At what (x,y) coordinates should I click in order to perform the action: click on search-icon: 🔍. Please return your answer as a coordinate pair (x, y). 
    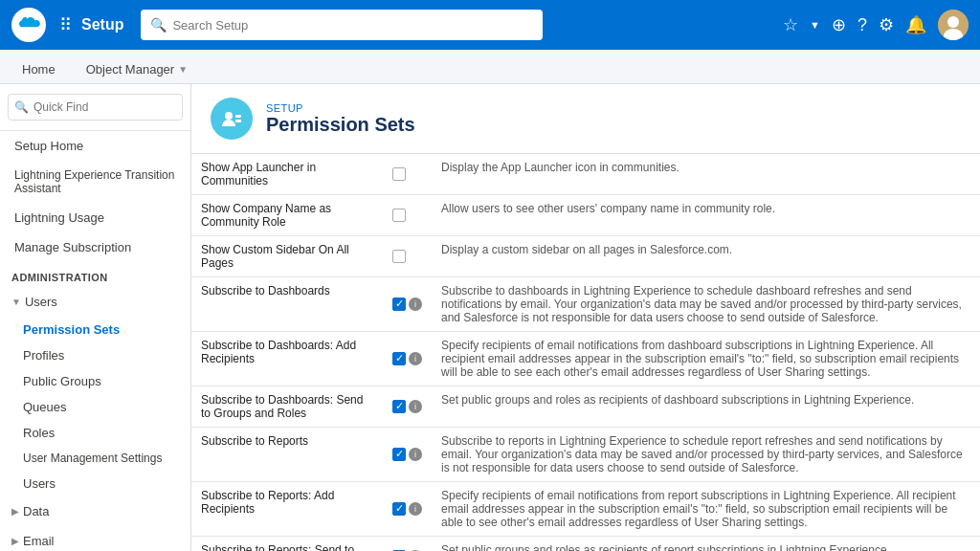
    Looking at the image, I should click on (159, 25).